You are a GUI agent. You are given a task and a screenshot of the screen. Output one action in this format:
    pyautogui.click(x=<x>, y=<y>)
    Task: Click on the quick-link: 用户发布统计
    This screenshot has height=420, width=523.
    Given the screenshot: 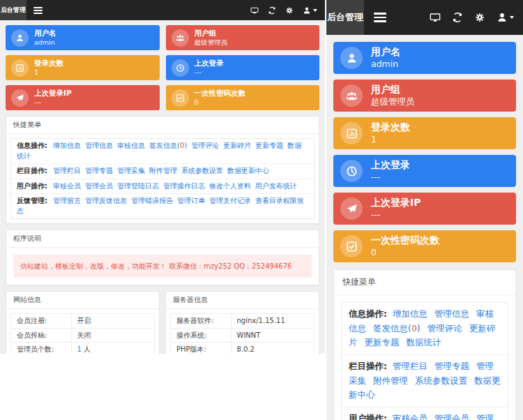 What is the action you would take?
    pyautogui.click(x=276, y=186)
    